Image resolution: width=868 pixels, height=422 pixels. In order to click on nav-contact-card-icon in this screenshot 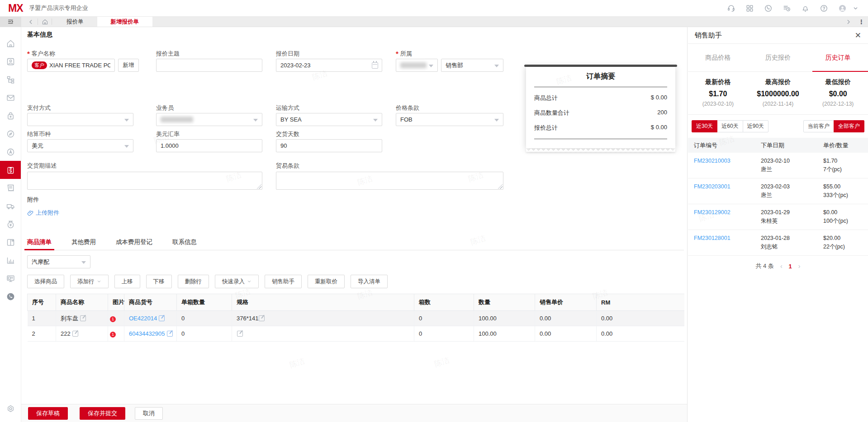, I will do `click(10, 61)`.